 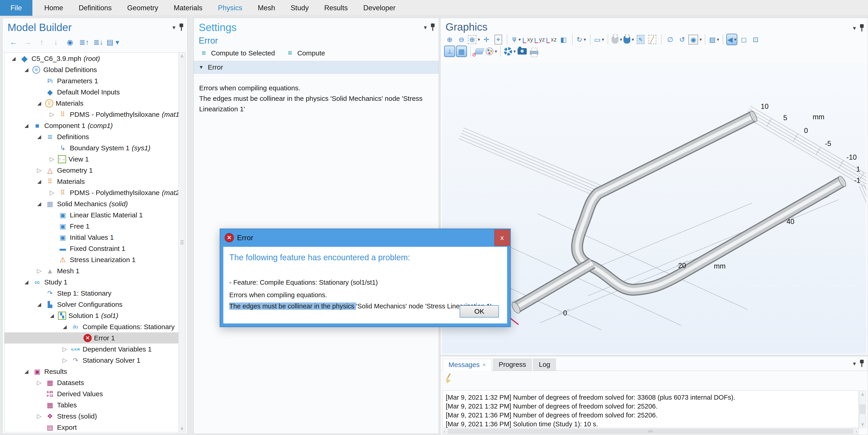 What do you see at coordinates (682, 39) in the screenshot?
I see `reset-hiding-button: ↺` at bounding box center [682, 39].